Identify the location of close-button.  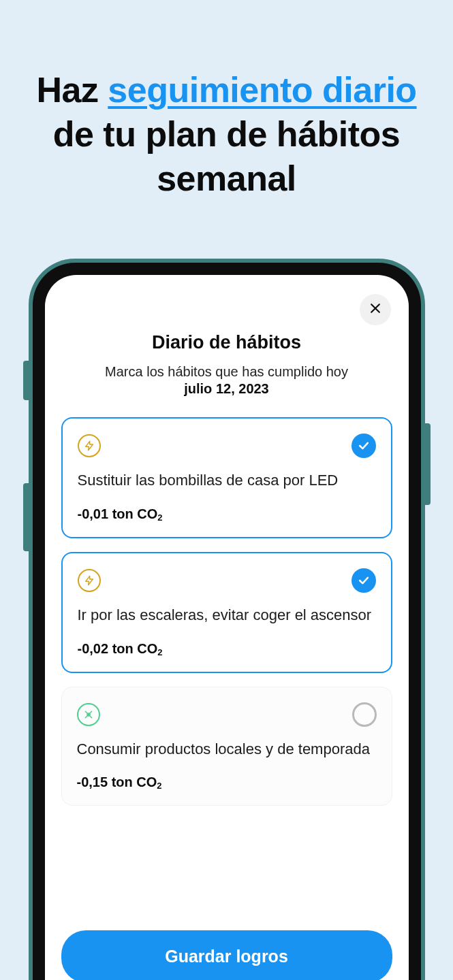
(375, 310).